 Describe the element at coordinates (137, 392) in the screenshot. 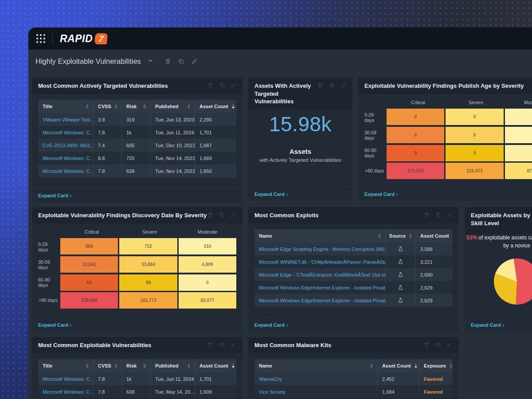

I see `table-row: Microsoft Windows: C… 7.8 638 Tue, May 1…` at that location.